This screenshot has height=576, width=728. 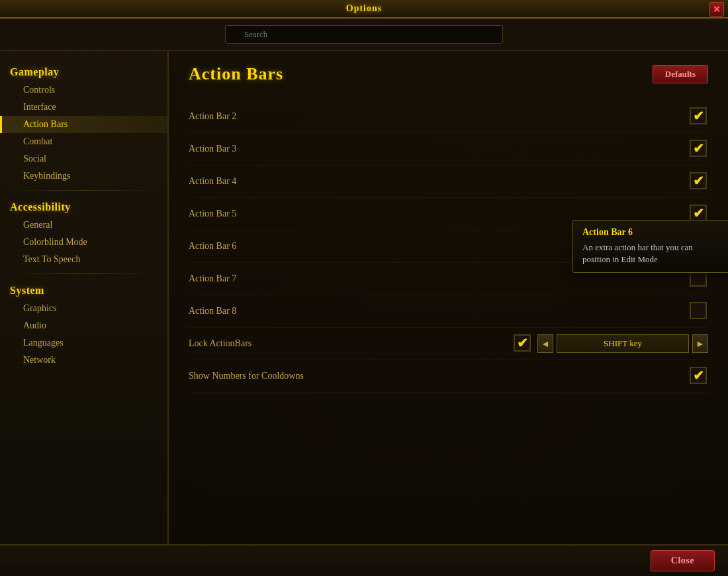 What do you see at coordinates (83, 90) in the screenshot?
I see `sidebar-item-controls: Controls` at bounding box center [83, 90].